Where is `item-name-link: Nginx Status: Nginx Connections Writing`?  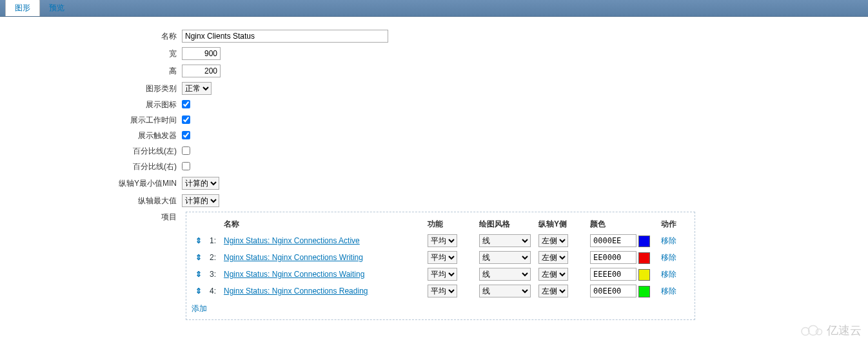
item-name-link: Nginx Status: Nginx Connections Writing is located at coordinates (293, 257).